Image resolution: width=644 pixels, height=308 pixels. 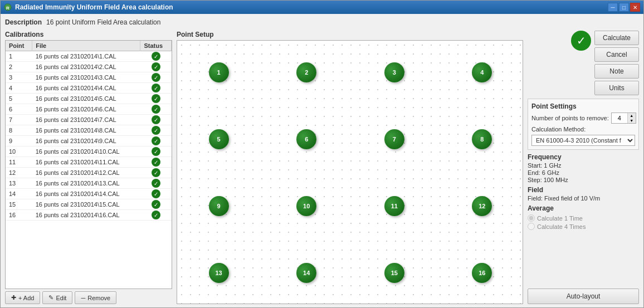 What do you see at coordinates (583, 226) in the screenshot?
I see `avg-option2-row: Calculate 4 Times` at bounding box center [583, 226].